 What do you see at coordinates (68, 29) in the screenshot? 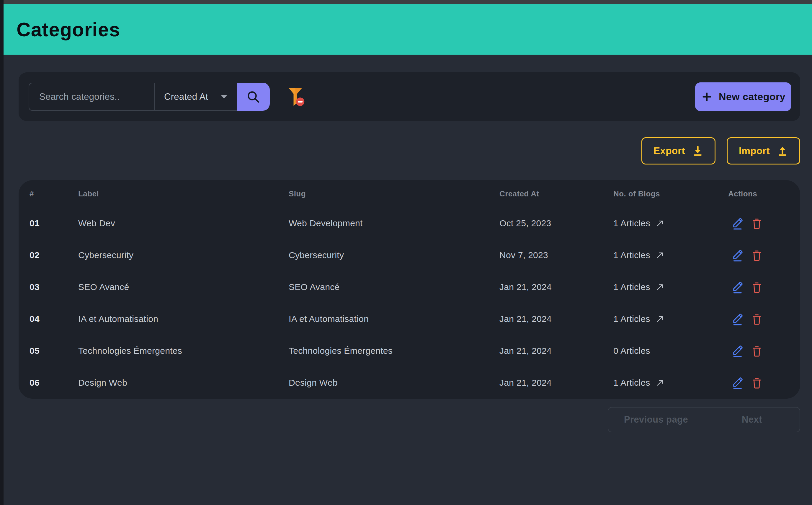
I see `page-title: Categories` at bounding box center [68, 29].